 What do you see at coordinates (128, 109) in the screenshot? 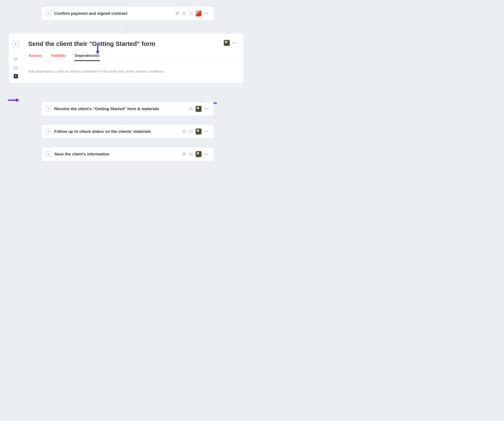
I see `task-card: 3 Receive the client's "Getting Started"…` at bounding box center [128, 109].